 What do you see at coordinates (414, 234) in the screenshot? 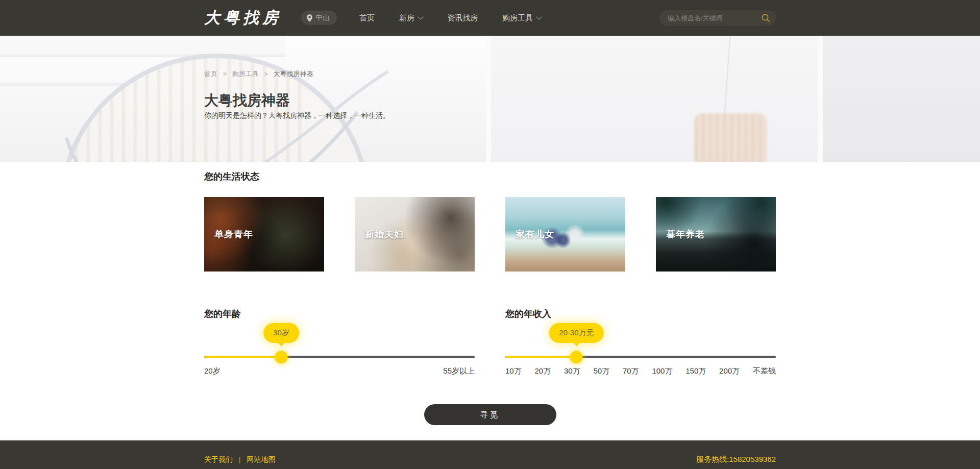
I see `card-newlyweds: 新婚夫妇` at bounding box center [414, 234].